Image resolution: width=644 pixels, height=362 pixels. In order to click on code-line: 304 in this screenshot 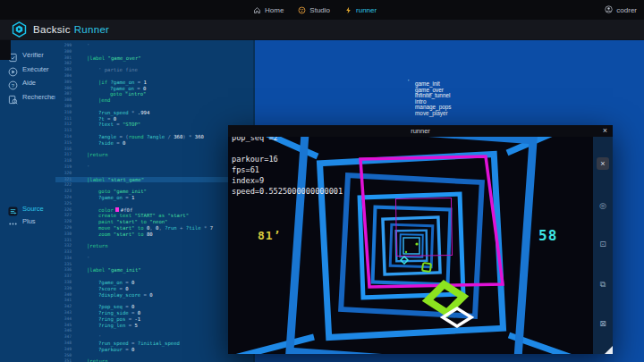, I will do `click(154, 77)`.